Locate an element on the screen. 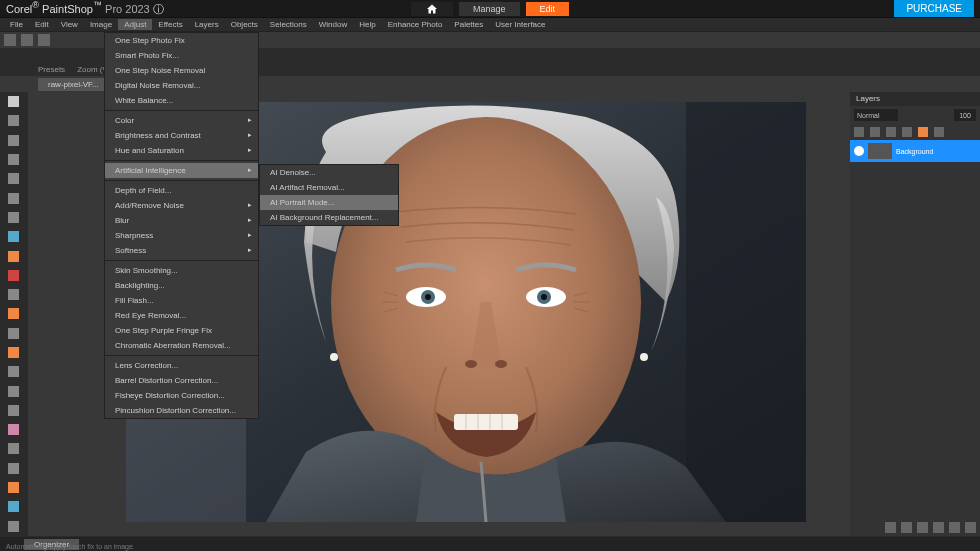  menu-fisheye-distortion: Fisheye Distortion Correction... is located at coordinates (182, 396).